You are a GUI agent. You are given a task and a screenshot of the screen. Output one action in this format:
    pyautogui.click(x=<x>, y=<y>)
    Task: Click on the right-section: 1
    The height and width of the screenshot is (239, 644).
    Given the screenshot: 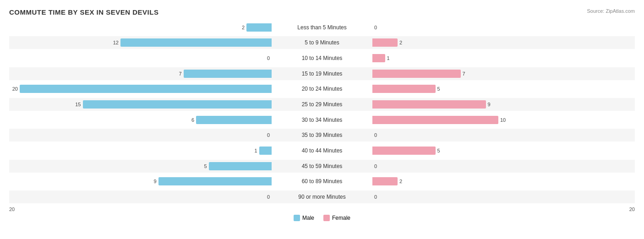 What is the action you would take?
    pyautogui.click(x=504, y=58)
    